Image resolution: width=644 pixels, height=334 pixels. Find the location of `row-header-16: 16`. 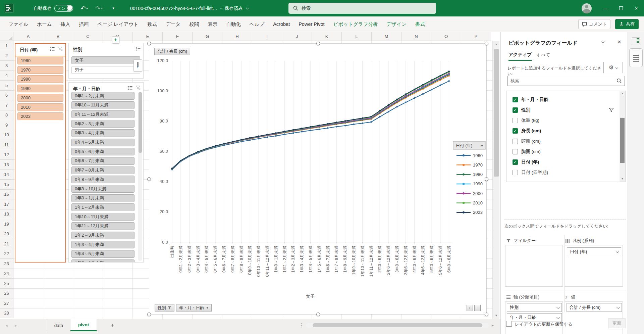

row-header-16: 16 is located at coordinates (7, 195).